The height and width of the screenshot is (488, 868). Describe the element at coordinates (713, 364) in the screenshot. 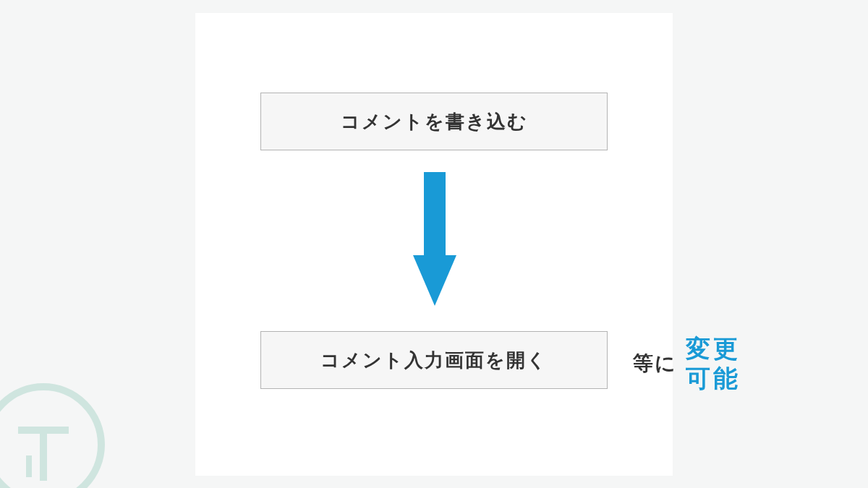

I see `side-caption-highlight: 変更 可能` at that location.